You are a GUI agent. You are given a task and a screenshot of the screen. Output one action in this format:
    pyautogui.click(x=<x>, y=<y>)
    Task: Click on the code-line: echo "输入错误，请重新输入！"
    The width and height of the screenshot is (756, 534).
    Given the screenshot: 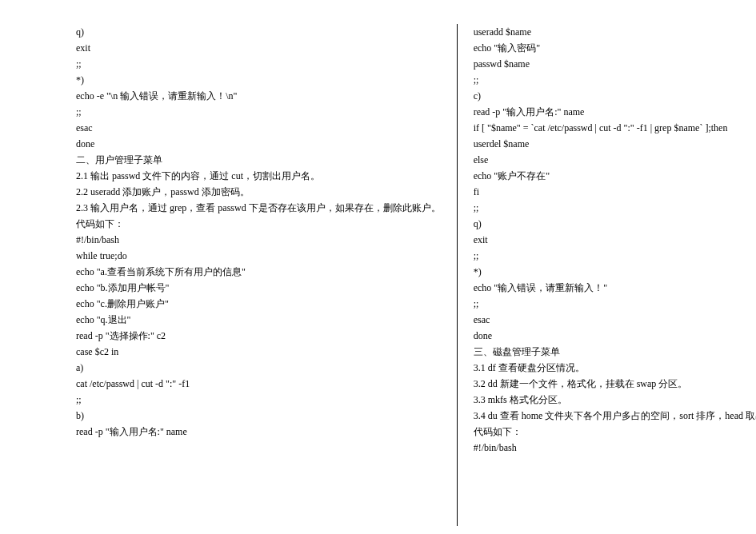 What is the action you would take?
    pyautogui.click(x=614, y=288)
    